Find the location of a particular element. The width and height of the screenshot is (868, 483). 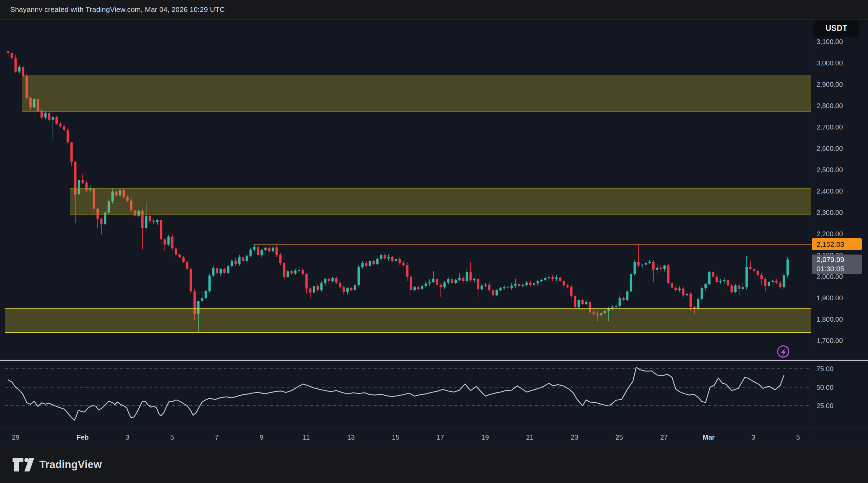

rsi-tick-75.00: 75.00 is located at coordinates (825, 369).